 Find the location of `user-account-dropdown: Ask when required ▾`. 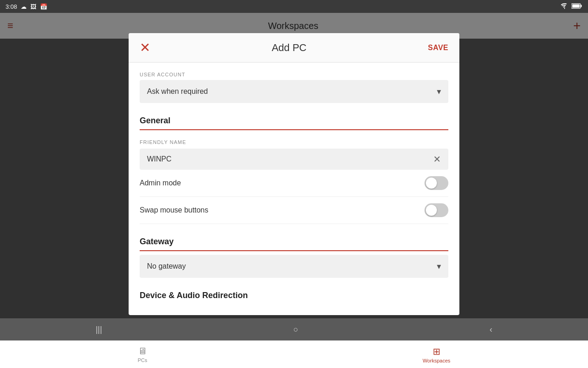

user-account-dropdown: Ask when required ▾ is located at coordinates (294, 92).